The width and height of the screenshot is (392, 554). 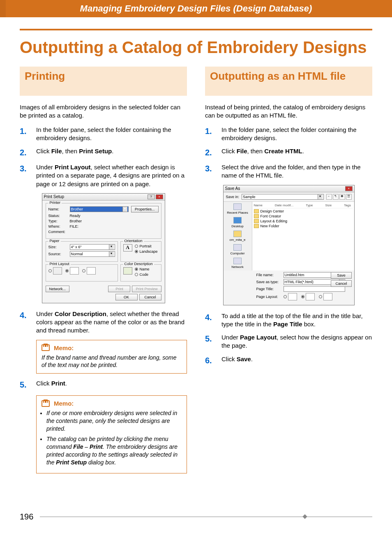 I want to click on printer-name-select: Brother▾, so click(x=99, y=209).